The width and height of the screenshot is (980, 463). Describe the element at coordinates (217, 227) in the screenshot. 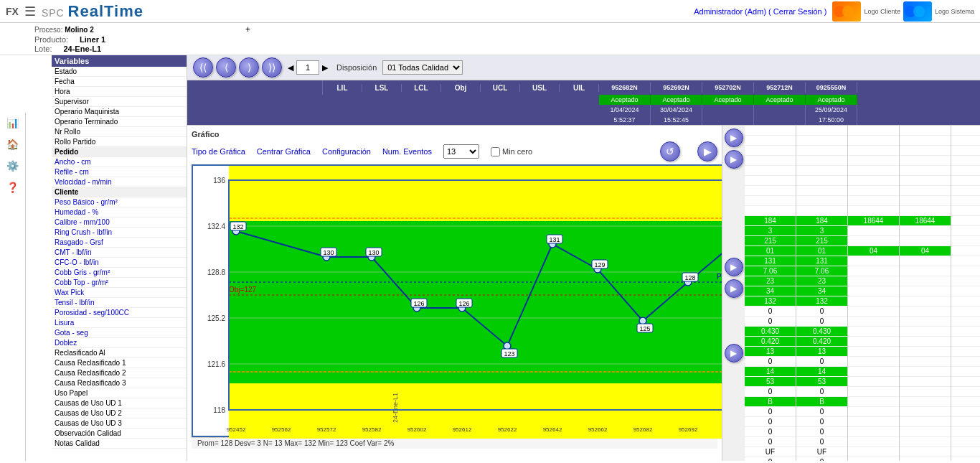

I see `svg-text: 132.4` at that location.